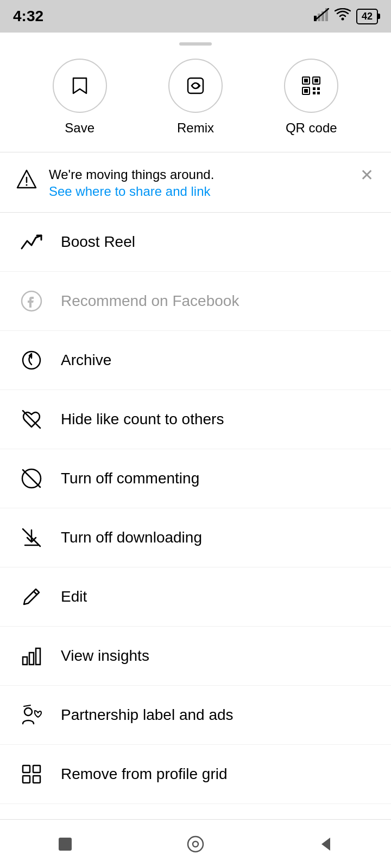 Image resolution: width=391 pixels, height=868 pixels. I want to click on hide-like-icon, so click(31, 419).